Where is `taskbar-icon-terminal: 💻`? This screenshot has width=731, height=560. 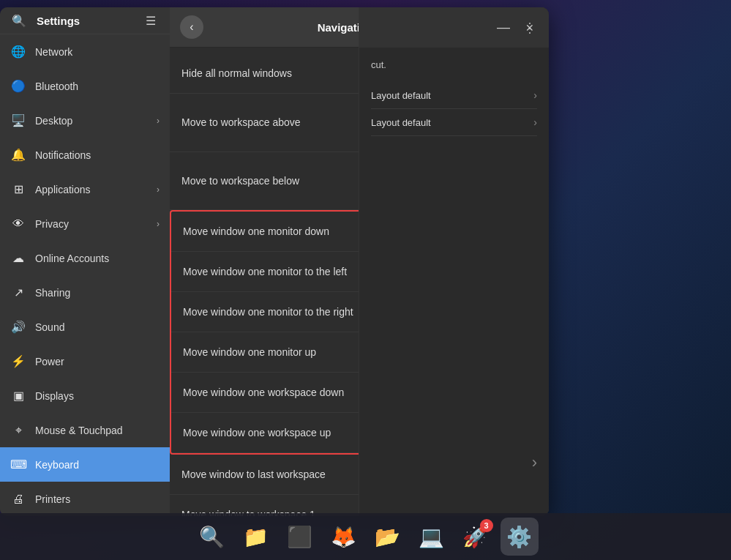
taskbar-icon-terminal: 💻 is located at coordinates (432, 537).